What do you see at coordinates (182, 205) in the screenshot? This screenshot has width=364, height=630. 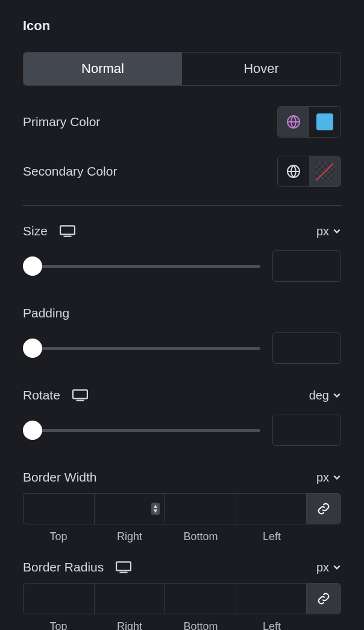 I see `divider` at bounding box center [182, 205].